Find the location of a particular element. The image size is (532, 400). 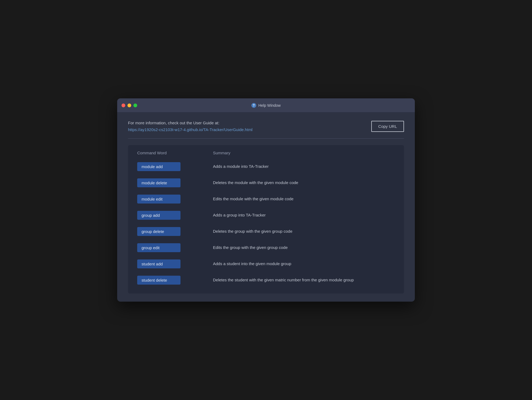

command-badge: student add is located at coordinates (159, 264).